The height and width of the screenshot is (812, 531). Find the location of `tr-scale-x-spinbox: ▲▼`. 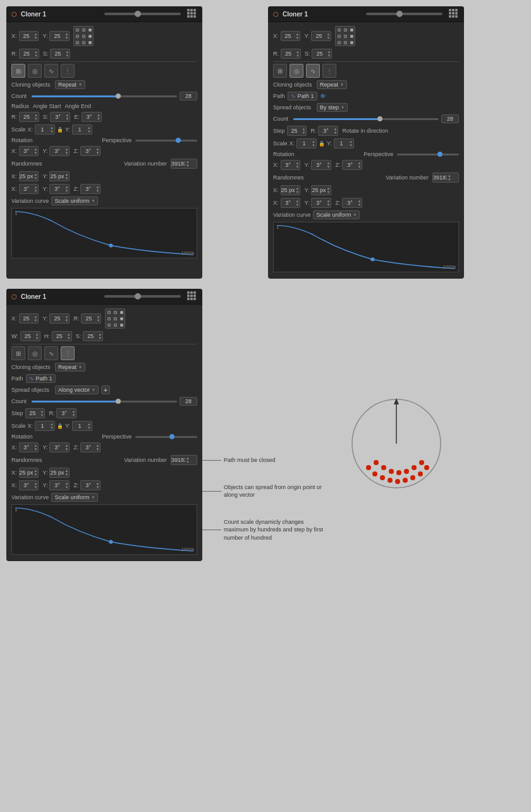

tr-scale-x-spinbox: ▲▼ is located at coordinates (307, 143).